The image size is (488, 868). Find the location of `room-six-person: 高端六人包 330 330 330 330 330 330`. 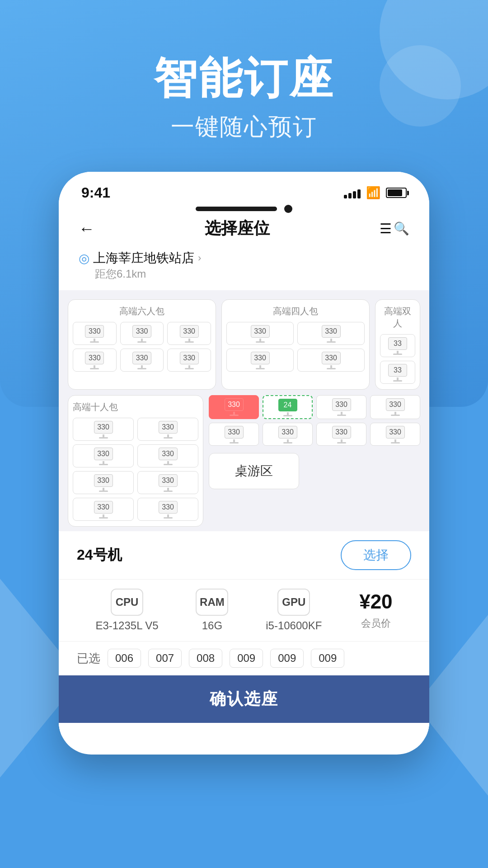

room-six-person: 高端六人包 330 330 330 330 330 330 is located at coordinates (142, 344).